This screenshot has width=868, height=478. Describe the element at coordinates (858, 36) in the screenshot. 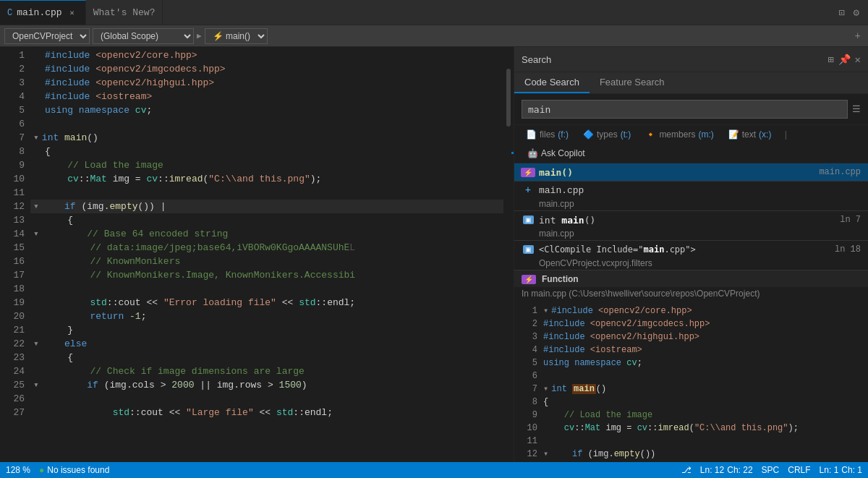

I see `toolbar-add-icon: +` at that location.